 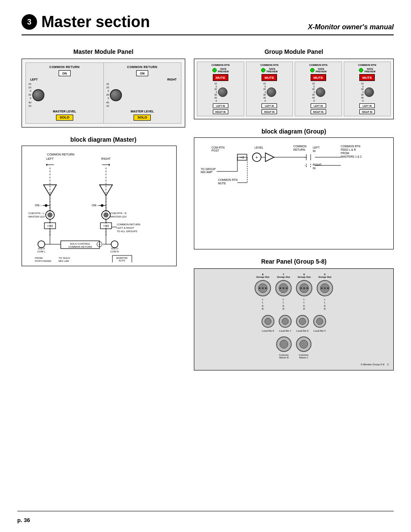 What do you see at coordinates (65, 73) in the screenshot?
I see `on-button-left: ON` at bounding box center [65, 73].